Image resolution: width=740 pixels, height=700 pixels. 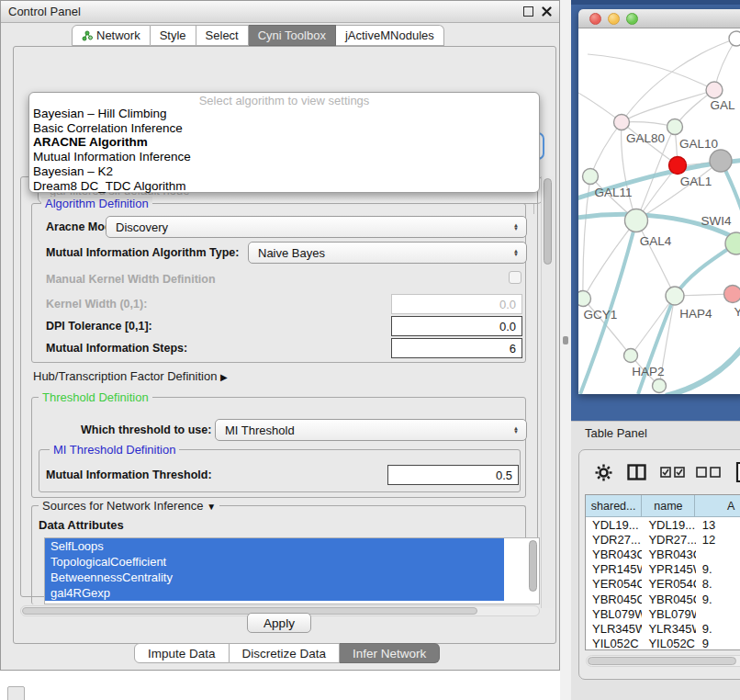 What do you see at coordinates (663, 644) in the screenshot?
I see `table-row: YIL052CYIL052C9` at bounding box center [663, 644].